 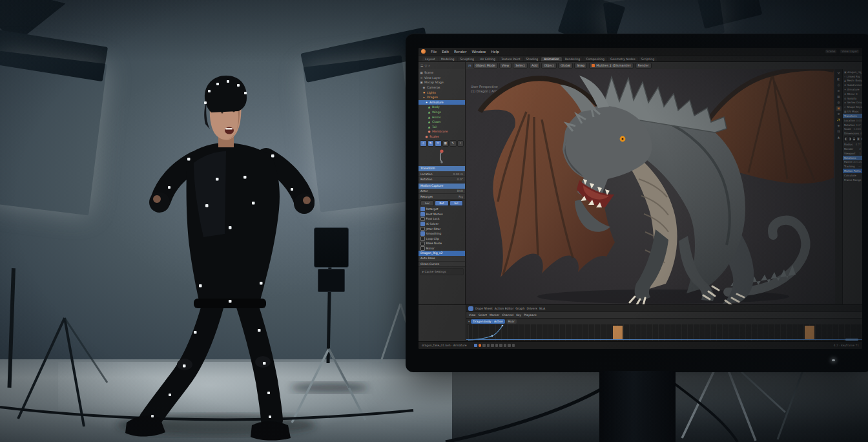 What do you see at coordinates (623, 59) in the screenshot?
I see `workspace-tab: Geometry Nodes` at bounding box center [623, 59].